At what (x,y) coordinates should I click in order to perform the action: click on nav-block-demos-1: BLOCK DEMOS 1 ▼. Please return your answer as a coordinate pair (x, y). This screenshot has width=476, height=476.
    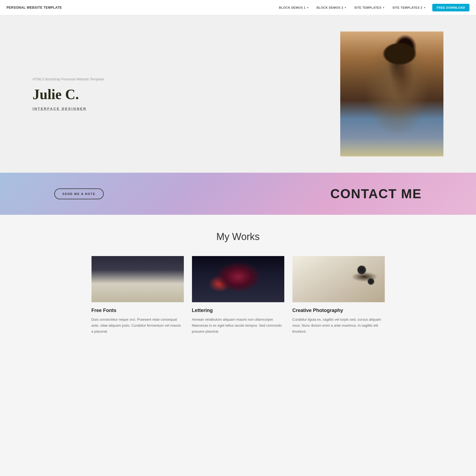
    Looking at the image, I should click on (294, 8).